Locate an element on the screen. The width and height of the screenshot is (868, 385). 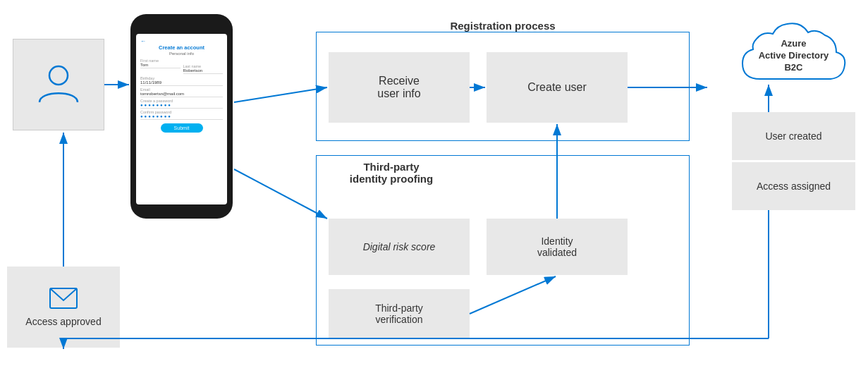
access-assigned-box: Access assigned is located at coordinates (794, 186).